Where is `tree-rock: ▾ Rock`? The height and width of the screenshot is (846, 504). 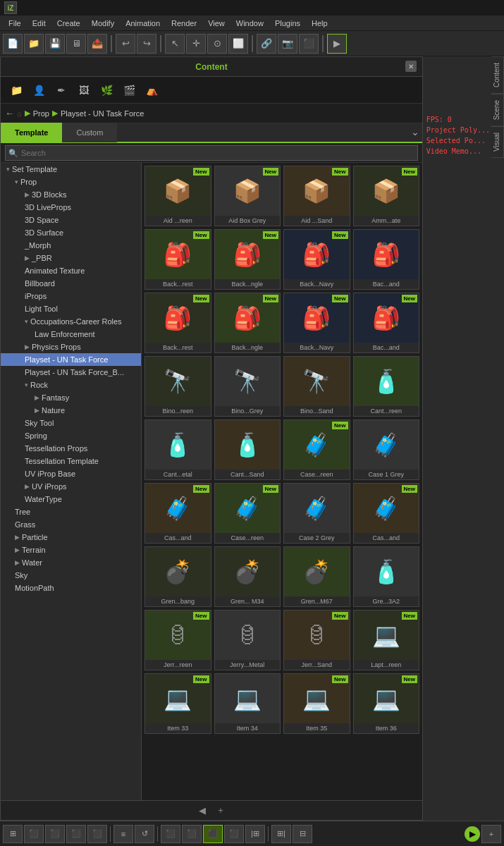
tree-rock: ▾ Rock is located at coordinates (70, 385).